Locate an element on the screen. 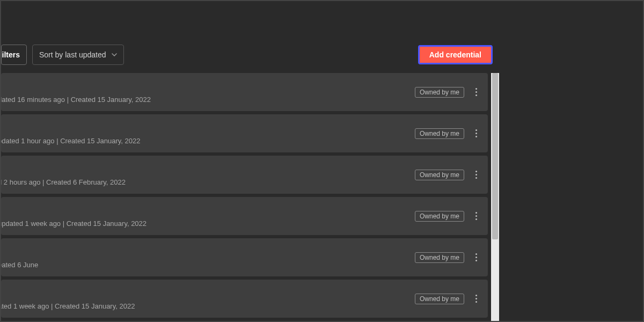 This screenshot has width=644, height=322. credential-row: dated 16 minutes ago | Created 15 Januar… is located at coordinates (245, 92).